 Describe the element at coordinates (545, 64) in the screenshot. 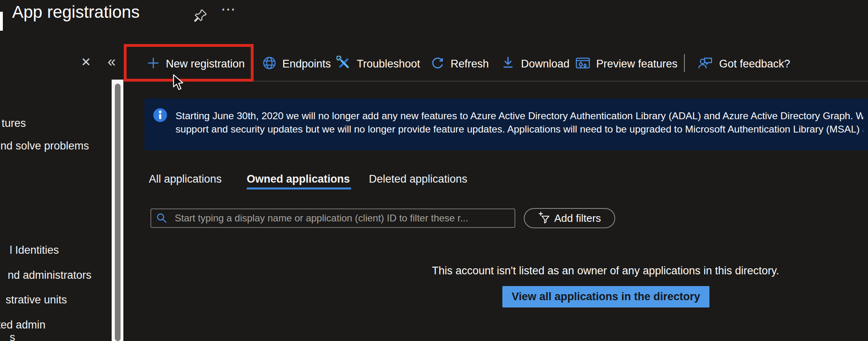

I see `download-label: Download` at that location.